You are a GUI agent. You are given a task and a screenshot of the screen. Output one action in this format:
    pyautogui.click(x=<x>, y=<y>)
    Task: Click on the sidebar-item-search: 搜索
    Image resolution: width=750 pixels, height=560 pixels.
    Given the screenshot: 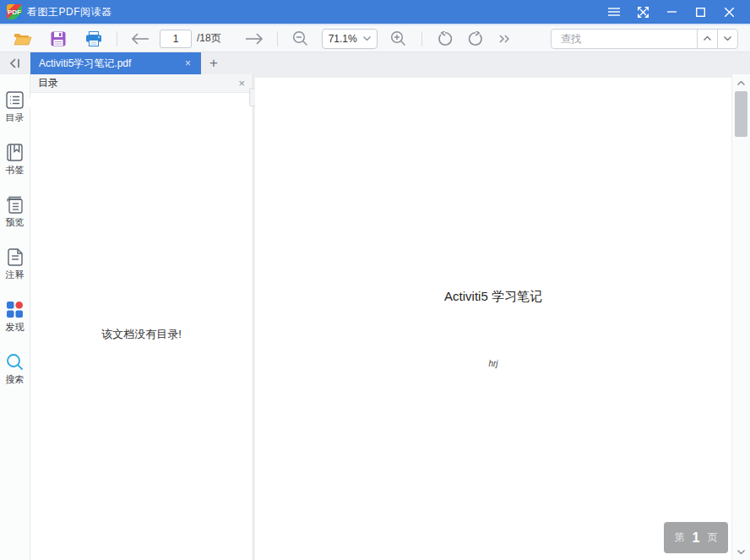 What is the action you would take?
    pyautogui.click(x=15, y=370)
    